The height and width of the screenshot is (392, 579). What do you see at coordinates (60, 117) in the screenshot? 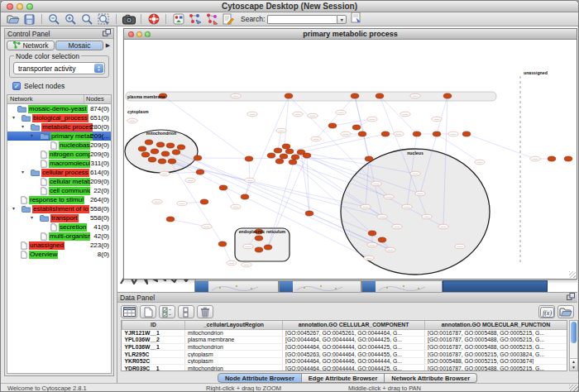
I see `tree-row: ▾biological_process651(0)` at bounding box center [60, 117].